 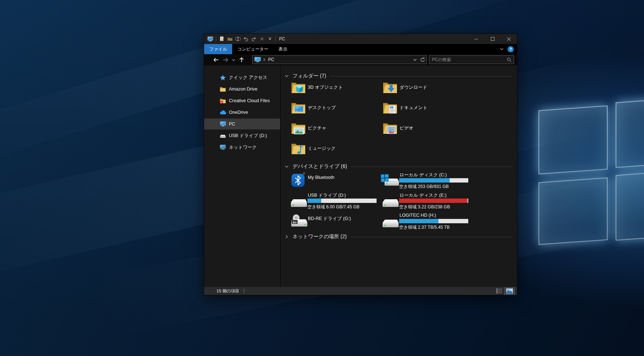 What do you see at coordinates (246, 39) in the screenshot?
I see `undo-icon` at bounding box center [246, 39].